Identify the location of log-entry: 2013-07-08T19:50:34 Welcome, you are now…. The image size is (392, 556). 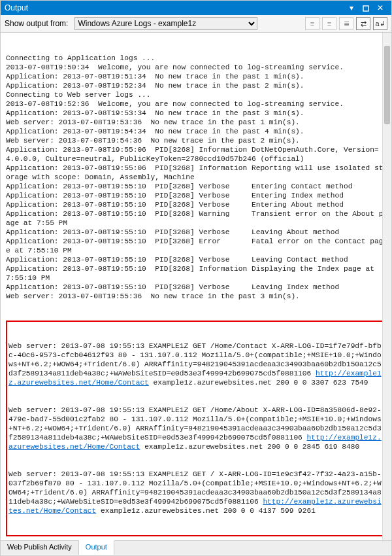
(197, 67).